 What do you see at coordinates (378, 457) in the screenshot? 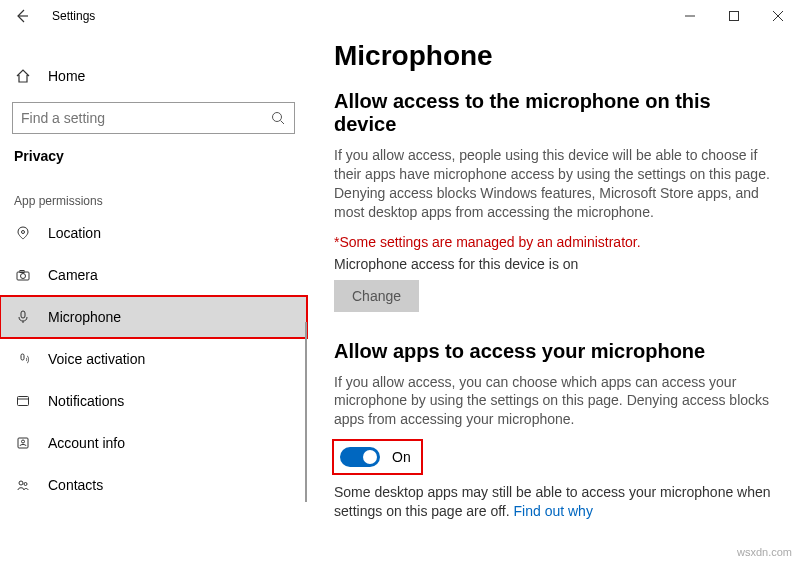
I see `apps-toggle-row: On` at bounding box center [378, 457].